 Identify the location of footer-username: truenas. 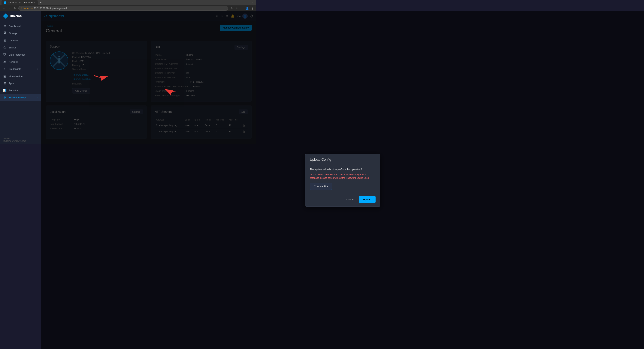
(20, 139).